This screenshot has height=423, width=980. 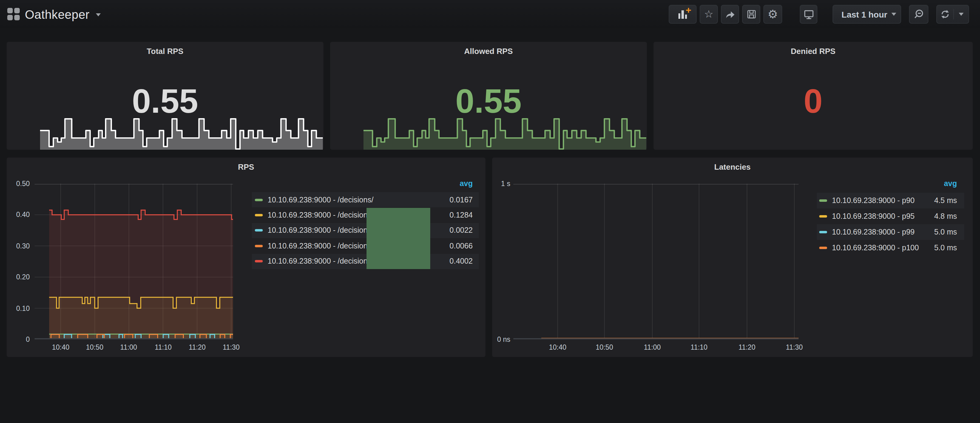 What do you see at coordinates (891, 224) in the screenshot?
I see `legend-rows: 10.10.69.238:9000 - p90 4.5 ms 10.10.69.…` at bounding box center [891, 224].